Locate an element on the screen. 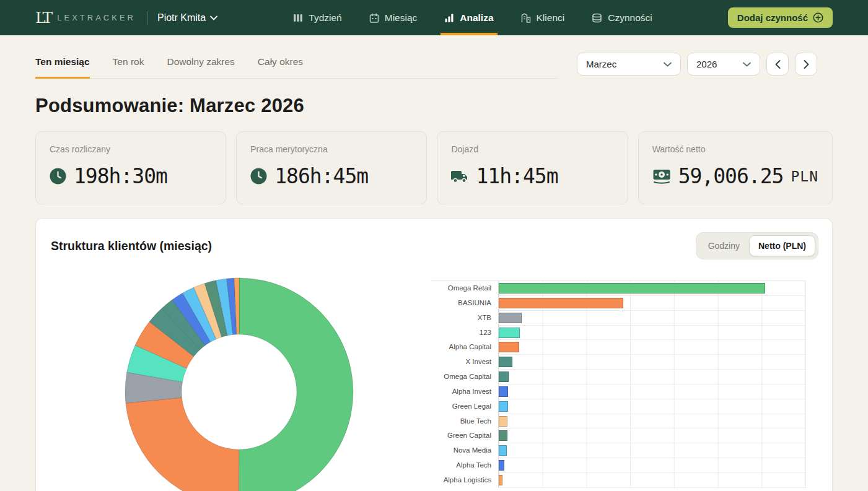 The height and width of the screenshot is (491, 868). nav-item-analiza: Analiza is located at coordinates (468, 17).